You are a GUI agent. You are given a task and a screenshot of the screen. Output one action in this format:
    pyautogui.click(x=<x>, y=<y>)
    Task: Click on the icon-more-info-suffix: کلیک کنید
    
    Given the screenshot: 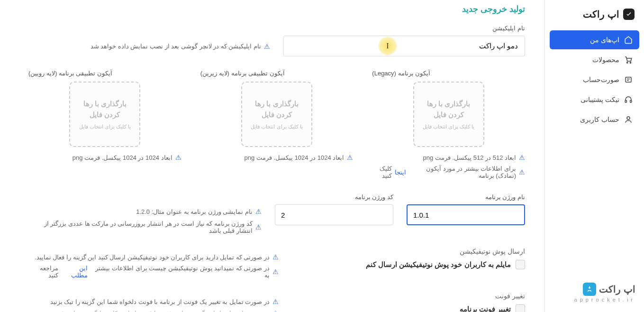 What is the action you would take?
    pyautogui.click(x=382, y=172)
    